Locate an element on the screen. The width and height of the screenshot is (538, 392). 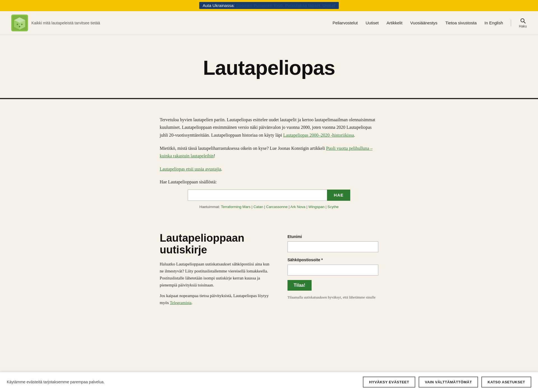
popular-searches: Haetuimmat: Terraforming Mars | Catan | … is located at coordinates (269, 207).